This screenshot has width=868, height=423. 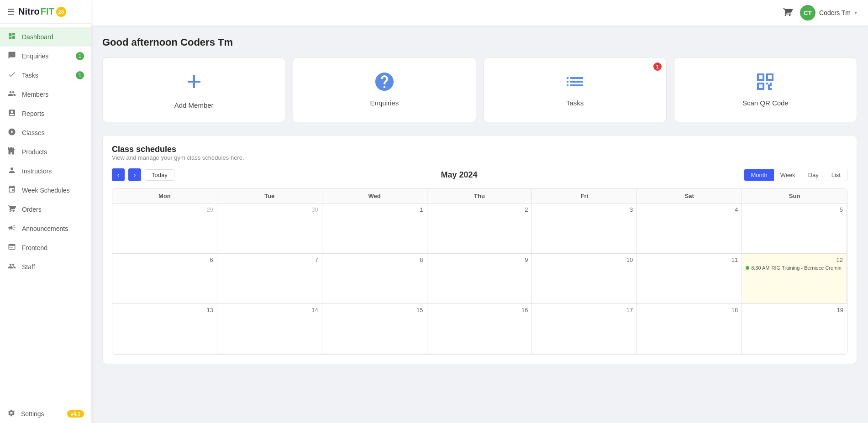 What do you see at coordinates (836, 175) in the screenshot?
I see `calendar-list-view-button: List` at bounding box center [836, 175].